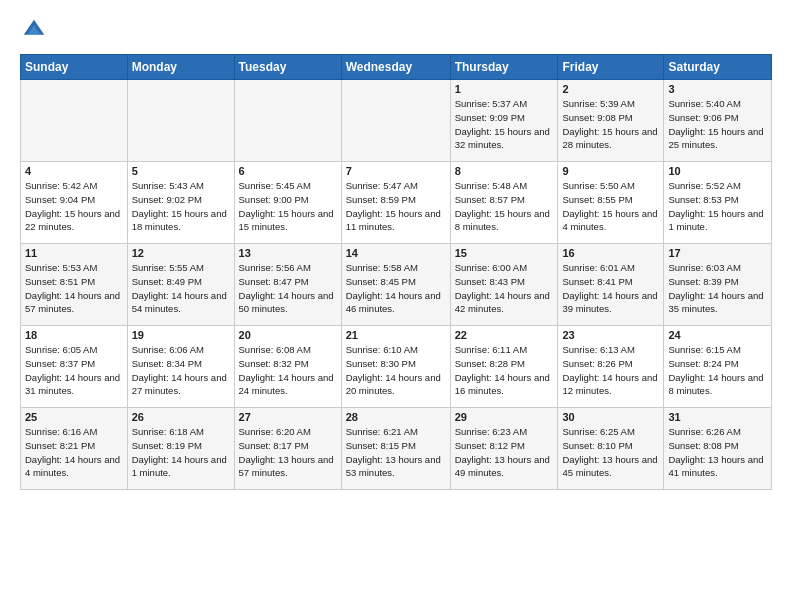 The image size is (792, 612). Describe the element at coordinates (396, 68) in the screenshot. I see `weekday-header-wednesday: Wednesday` at that location.